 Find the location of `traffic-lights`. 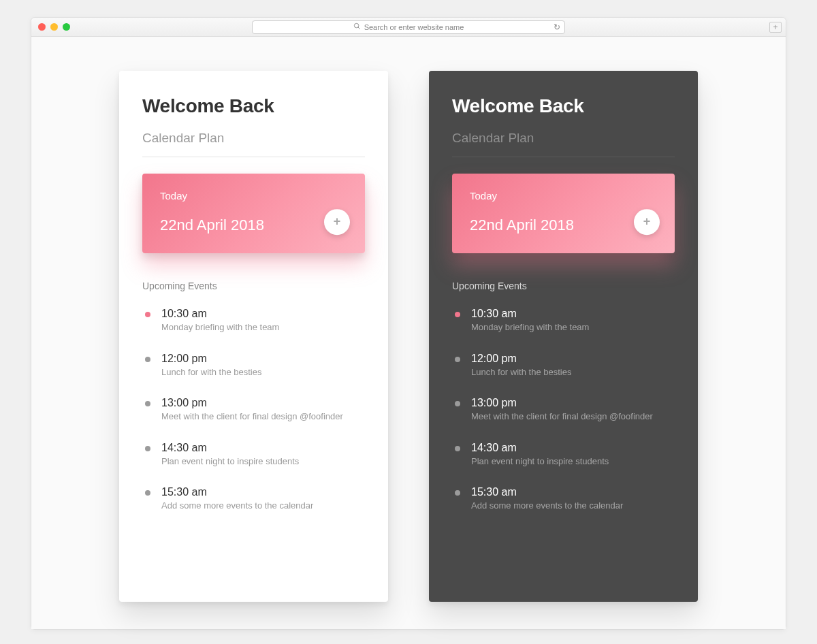

traffic-lights is located at coordinates (54, 27).